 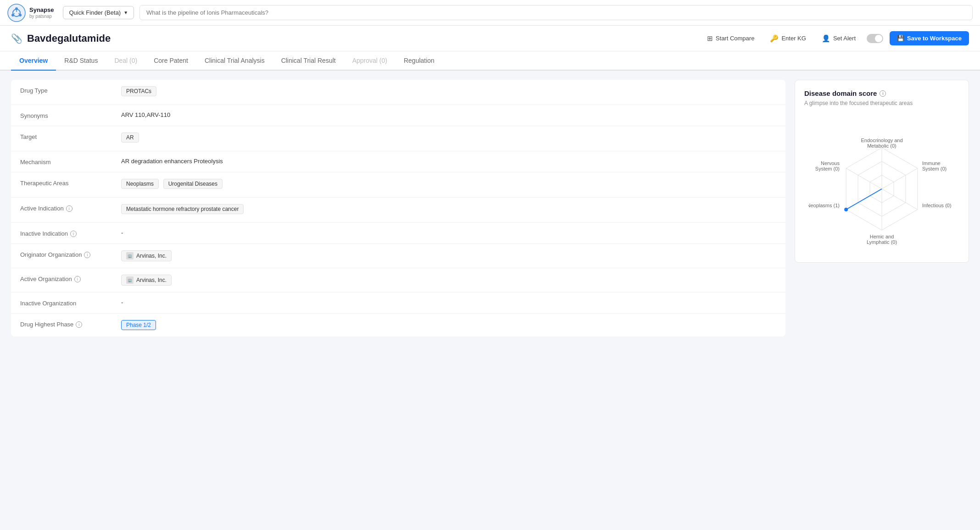 I want to click on set-alert-button: 👤 Set Alert, so click(x=839, y=39).